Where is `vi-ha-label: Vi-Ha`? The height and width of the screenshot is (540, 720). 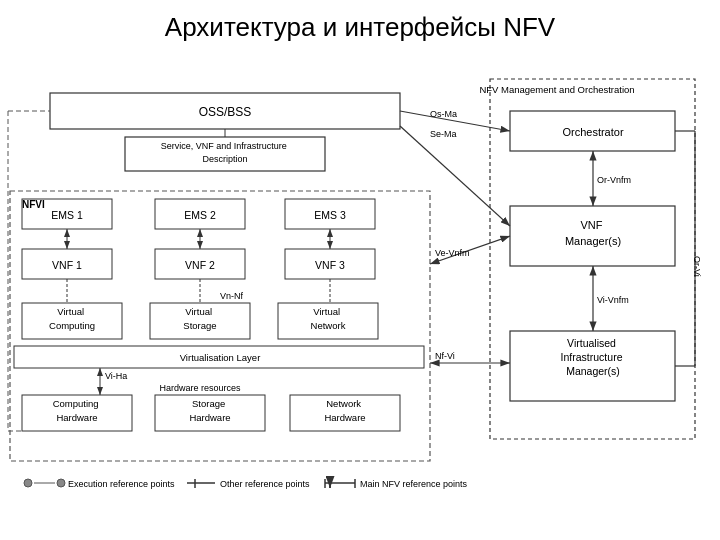 vi-ha-label: Vi-Ha is located at coordinates (116, 376).